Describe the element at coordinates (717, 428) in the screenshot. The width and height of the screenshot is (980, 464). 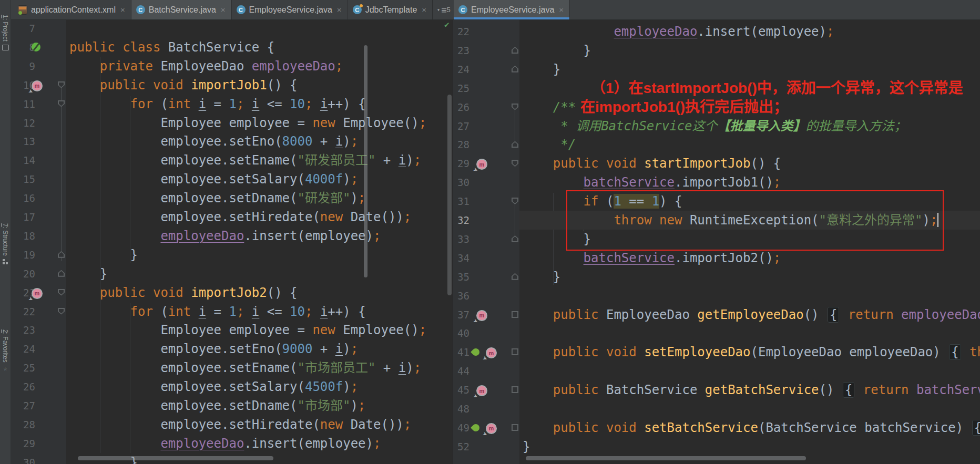
I see `code-line-49: 49m+ public void setBatchService(BatchSe…` at that location.